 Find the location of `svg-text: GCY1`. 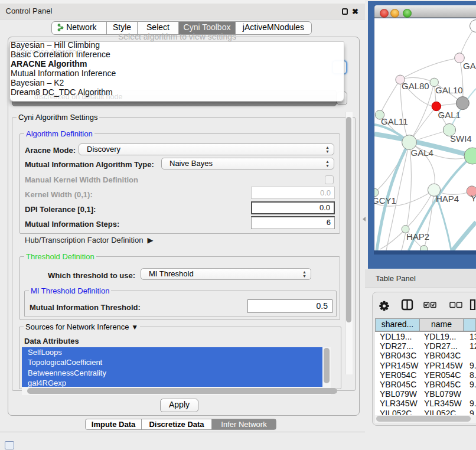

svg-text: GCY1 is located at coordinates (385, 201).